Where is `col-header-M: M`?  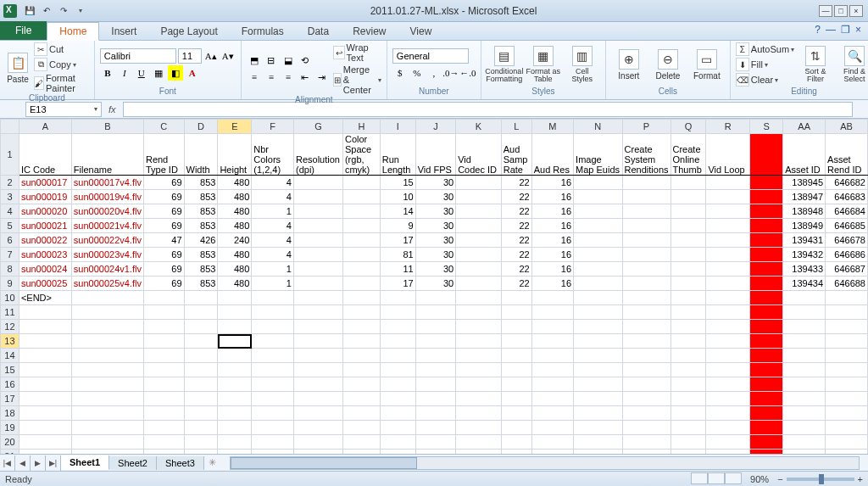 col-header-M: M is located at coordinates (553, 127).